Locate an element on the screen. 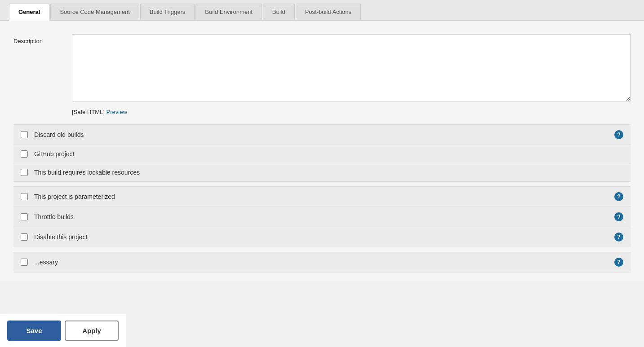  disable-project-checkbox is located at coordinates (24, 237).